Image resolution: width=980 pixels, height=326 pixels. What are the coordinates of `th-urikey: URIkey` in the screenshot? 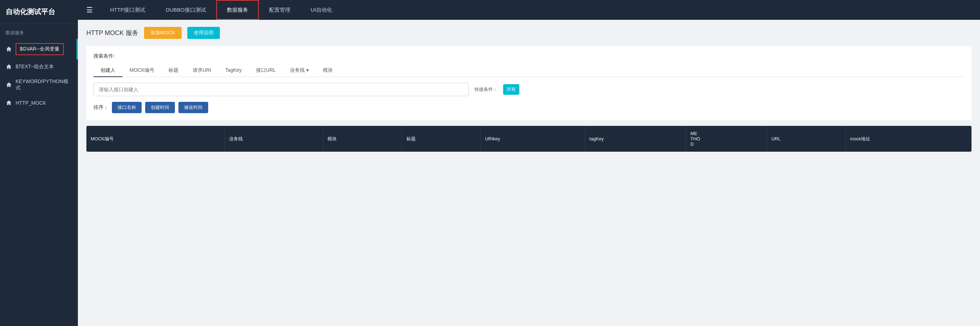 It's located at (533, 139).